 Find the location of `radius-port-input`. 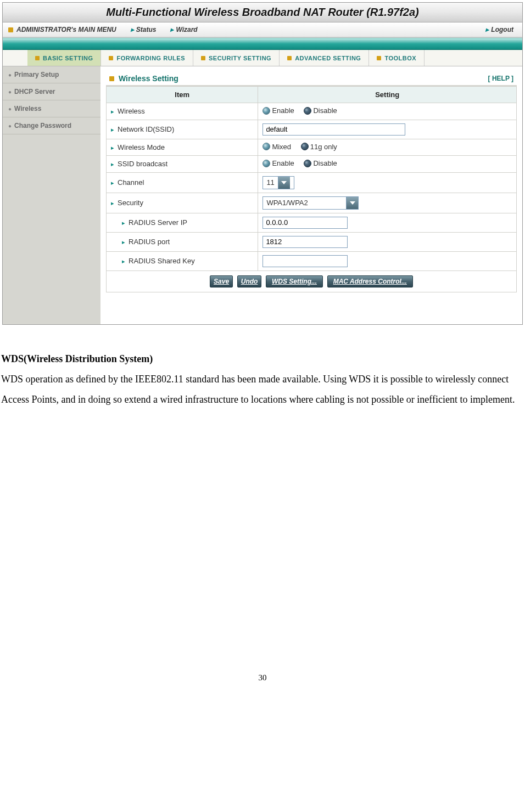

radius-port-input is located at coordinates (305, 242).